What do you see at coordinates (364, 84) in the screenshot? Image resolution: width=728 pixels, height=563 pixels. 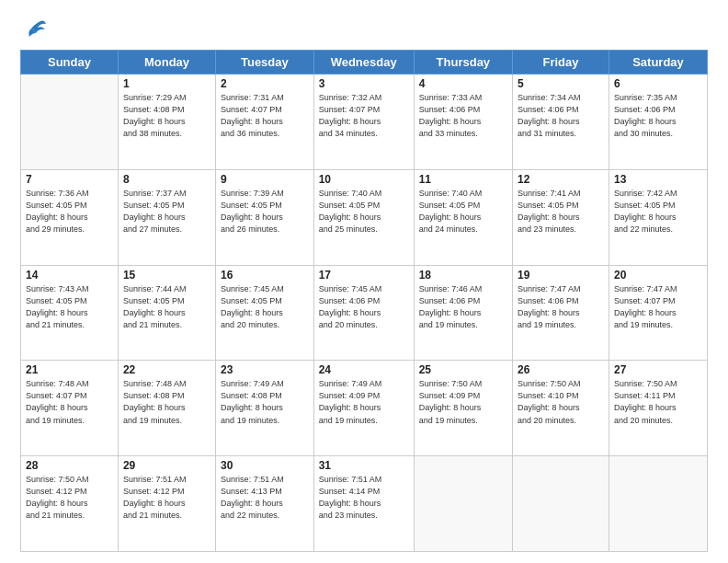 I see `day-number: 3` at bounding box center [364, 84].